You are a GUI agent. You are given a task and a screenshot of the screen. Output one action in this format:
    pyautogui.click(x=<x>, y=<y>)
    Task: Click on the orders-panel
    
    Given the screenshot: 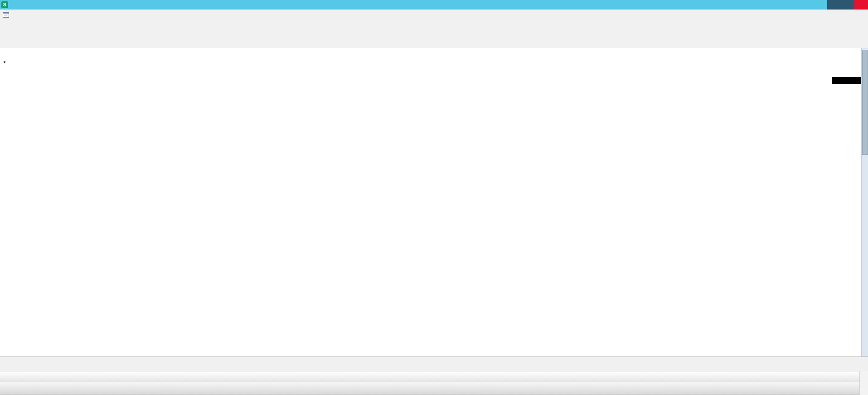 What is the action you would take?
    pyautogui.click(x=434, y=382)
    